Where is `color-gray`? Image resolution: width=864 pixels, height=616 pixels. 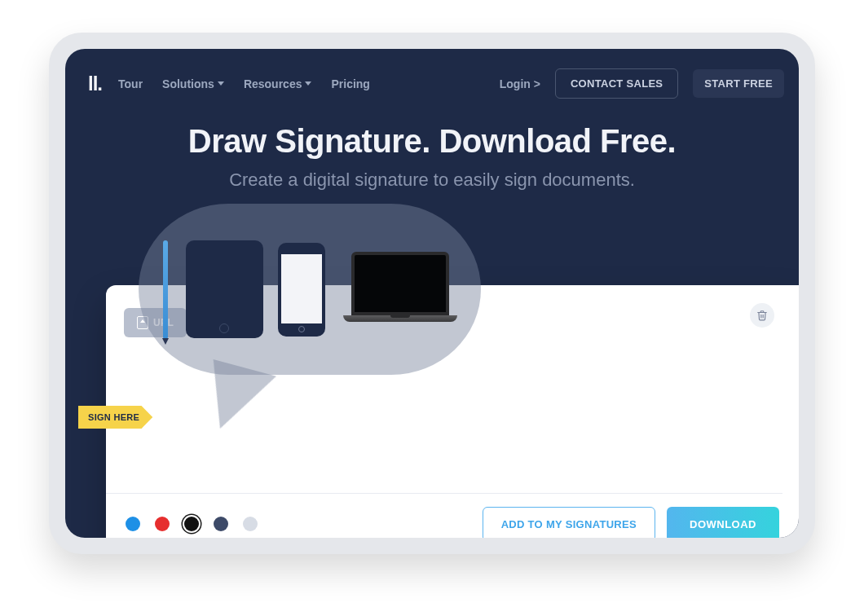
color-gray is located at coordinates (250, 524).